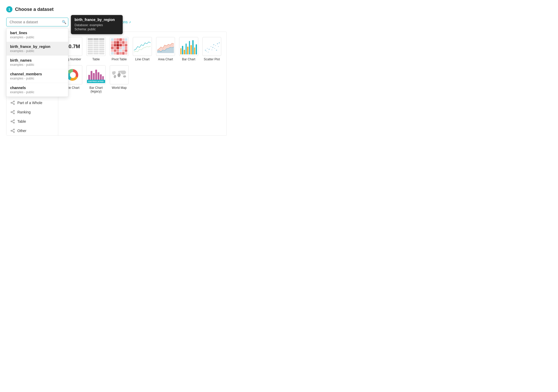 This screenshot has height=392, width=558. Describe the element at coordinates (32, 103) in the screenshot. I see `sidebar-item-part-of-whole: Part of a Whole` at that location.